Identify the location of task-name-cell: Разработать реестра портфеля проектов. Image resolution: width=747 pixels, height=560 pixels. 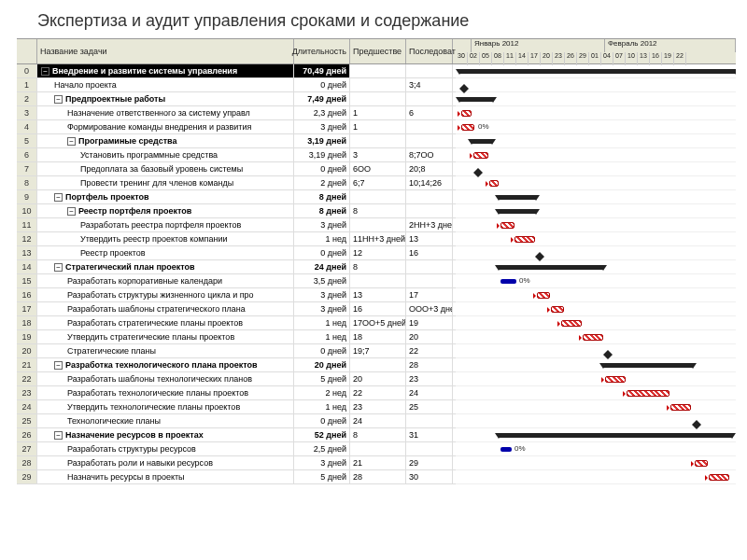
(166, 225).